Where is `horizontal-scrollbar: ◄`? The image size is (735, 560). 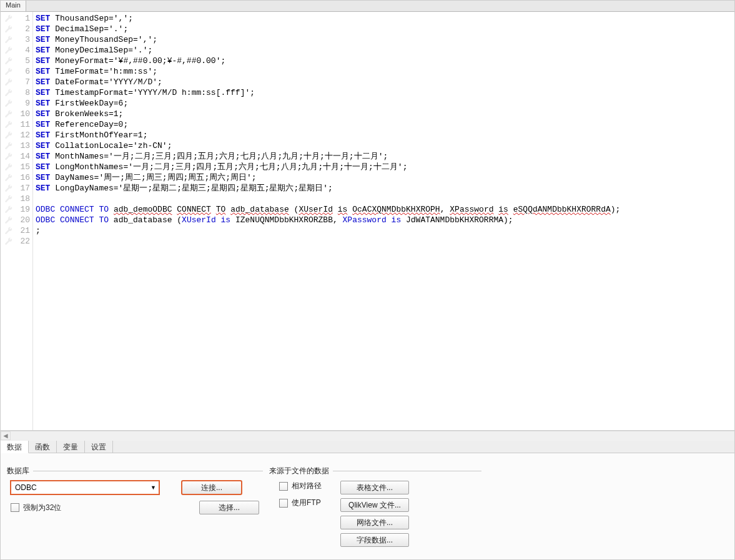 horizontal-scrollbar: ◄ is located at coordinates (367, 436).